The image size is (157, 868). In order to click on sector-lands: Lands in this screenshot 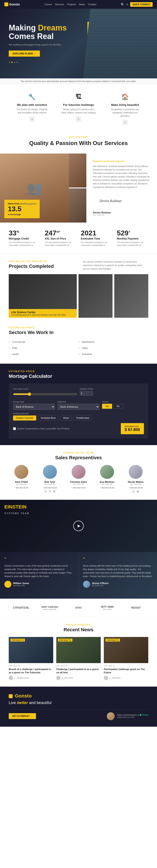, I will do `click(44, 354)`.